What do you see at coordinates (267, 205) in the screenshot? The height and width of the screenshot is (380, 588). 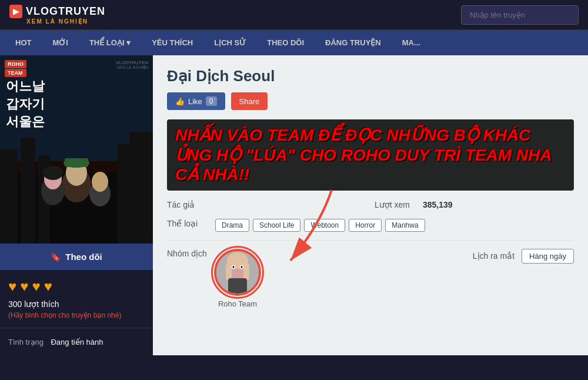 I see `author-row: Tác giả` at bounding box center [267, 205].